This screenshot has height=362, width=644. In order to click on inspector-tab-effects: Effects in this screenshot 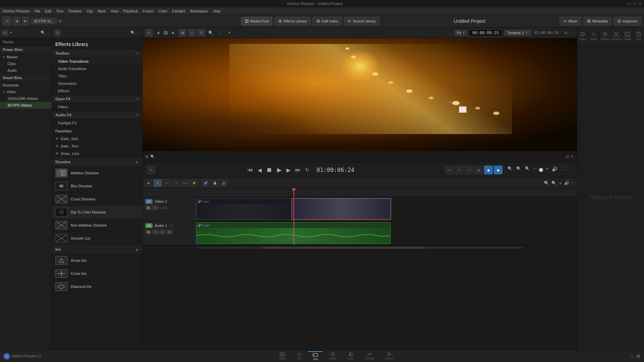, I will do `click(605, 36)`.